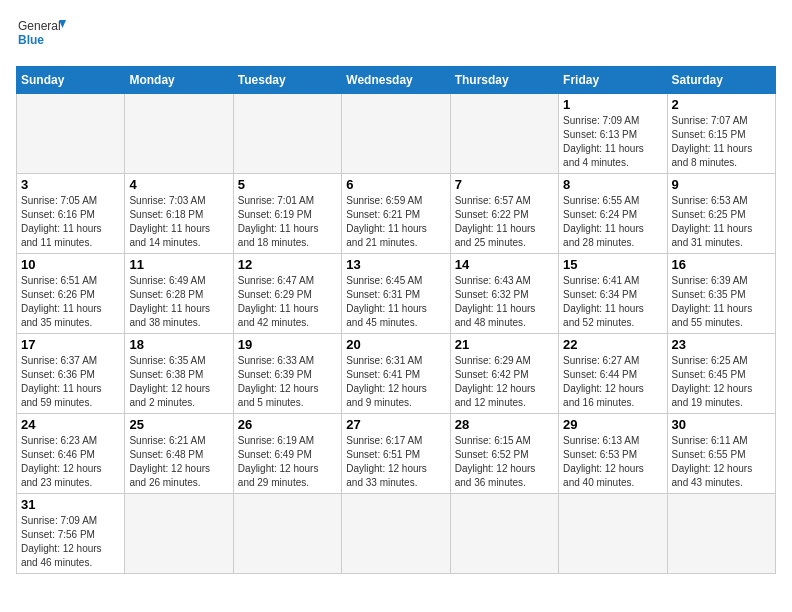  Describe the element at coordinates (396, 374) in the screenshot. I see `week-row-4: 17Sunrise: 6:37 AM Sunset: 6:36 PM Dayli…` at that location.